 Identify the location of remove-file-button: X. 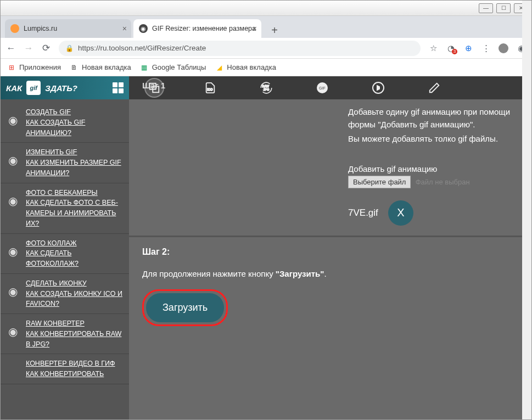
(401, 213).